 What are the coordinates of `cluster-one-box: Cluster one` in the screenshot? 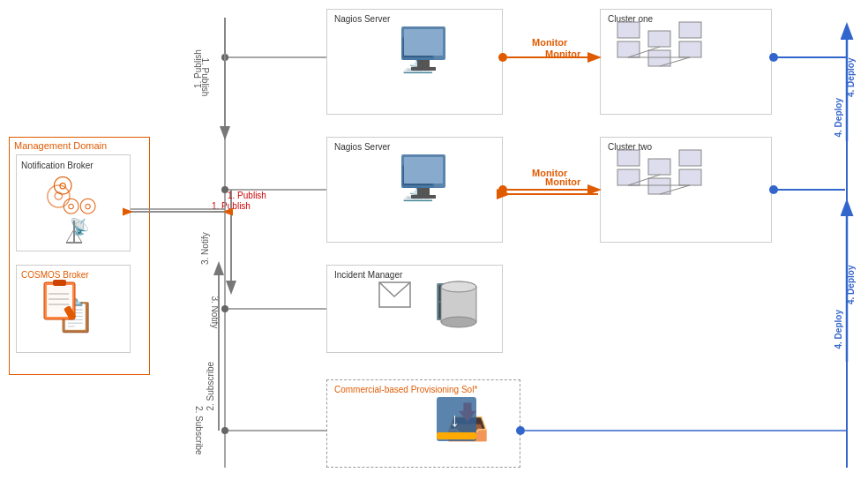 It's located at (686, 62).